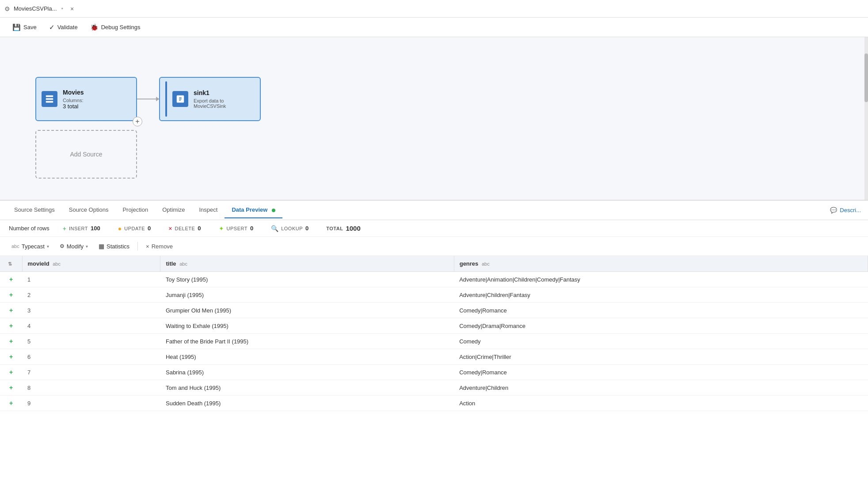 Image resolution: width=868 pixels, height=499 pixels. Describe the element at coordinates (434, 9) in the screenshot. I see `title-bar: ⚙ MoviesCSVPla... • ×` at that location.